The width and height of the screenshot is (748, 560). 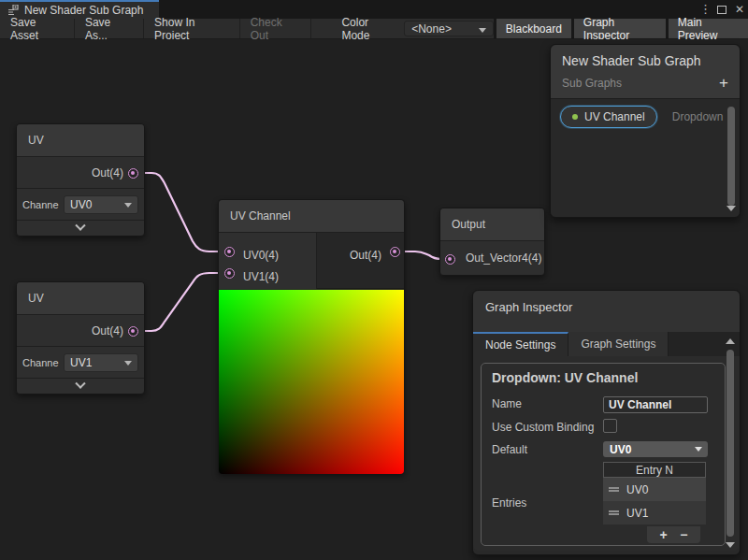 What do you see at coordinates (645, 83) in the screenshot?
I see `blackboard-subtitle: Sub Graphs` at bounding box center [645, 83].